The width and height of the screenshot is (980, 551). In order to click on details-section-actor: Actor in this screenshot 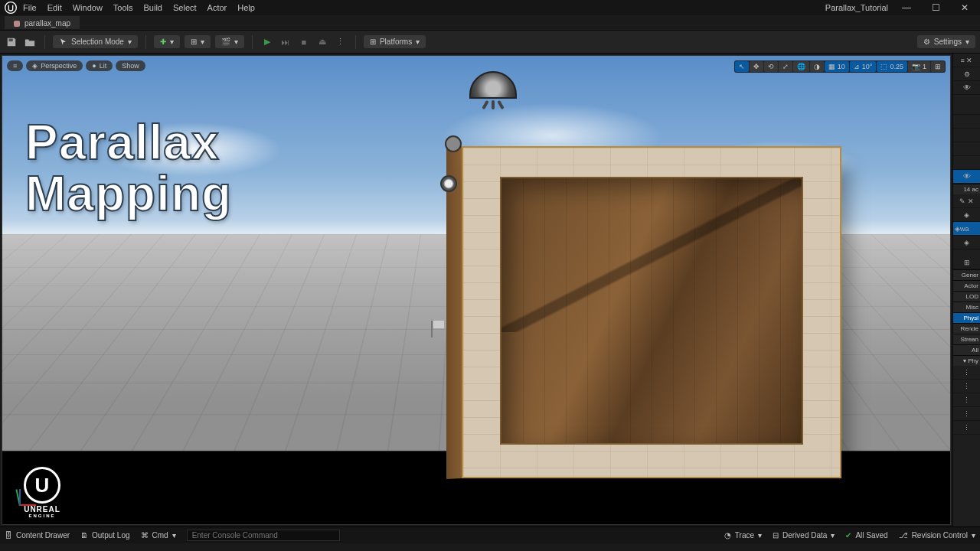, I will do `click(966, 285)`.